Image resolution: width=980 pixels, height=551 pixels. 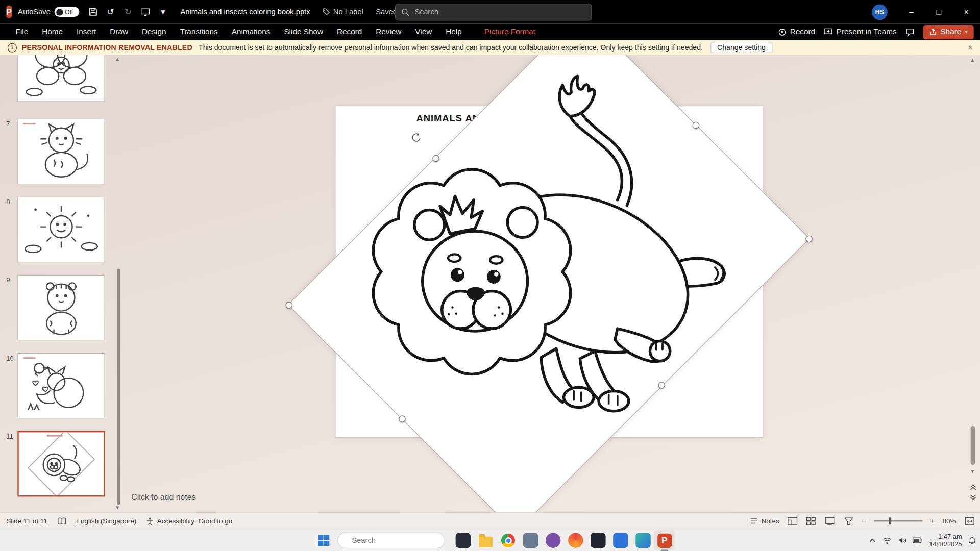 What do you see at coordinates (754, 520) in the screenshot?
I see `notes-icon` at bounding box center [754, 520].